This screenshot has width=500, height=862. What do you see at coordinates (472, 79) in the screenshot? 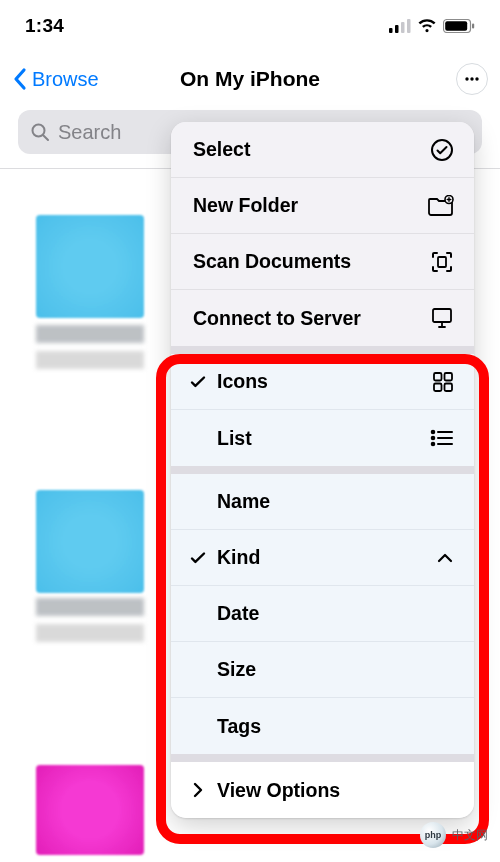
I see `more-button` at bounding box center [472, 79].